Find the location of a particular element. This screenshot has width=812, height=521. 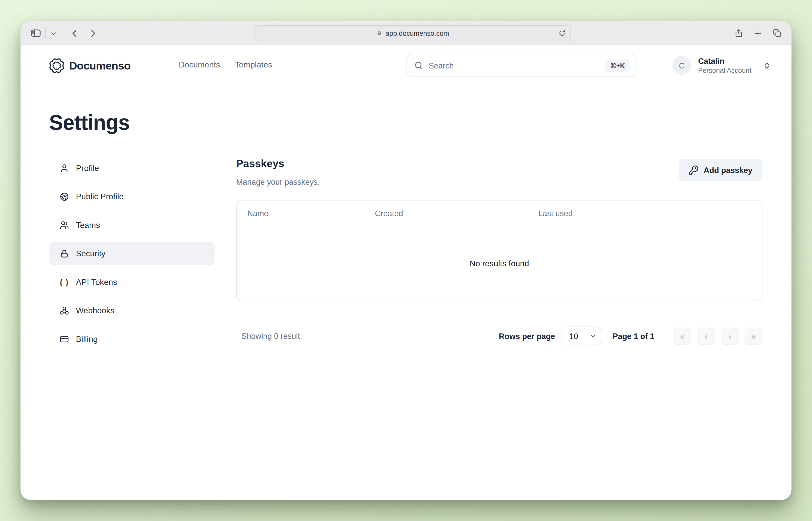

pagination-controls: « ‹ › » is located at coordinates (718, 336).